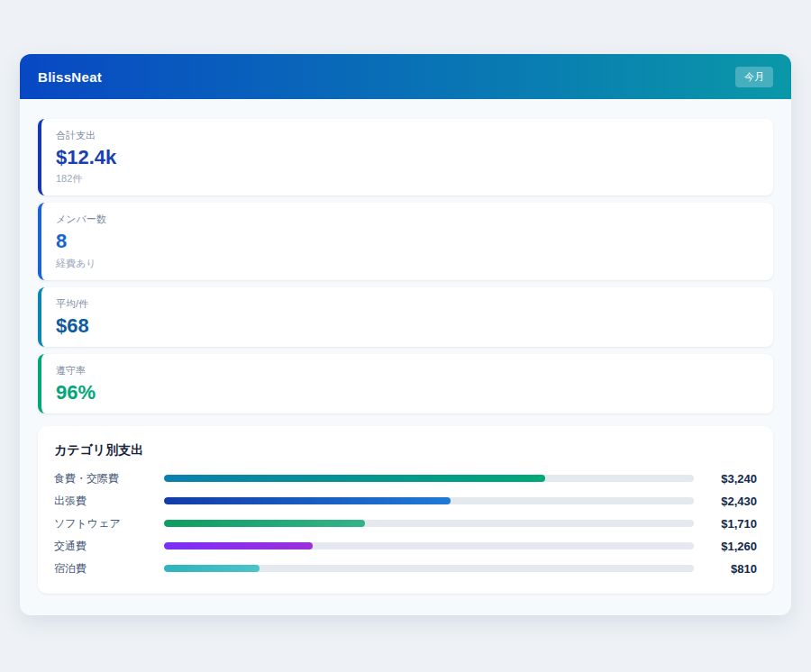 The height and width of the screenshot is (672, 811). I want to click on category-row: 交通費 $1,260, so click(406, 546).